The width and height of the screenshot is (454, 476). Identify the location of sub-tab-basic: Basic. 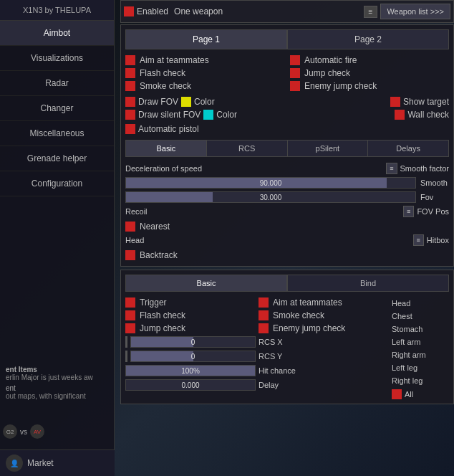
(166, 148).